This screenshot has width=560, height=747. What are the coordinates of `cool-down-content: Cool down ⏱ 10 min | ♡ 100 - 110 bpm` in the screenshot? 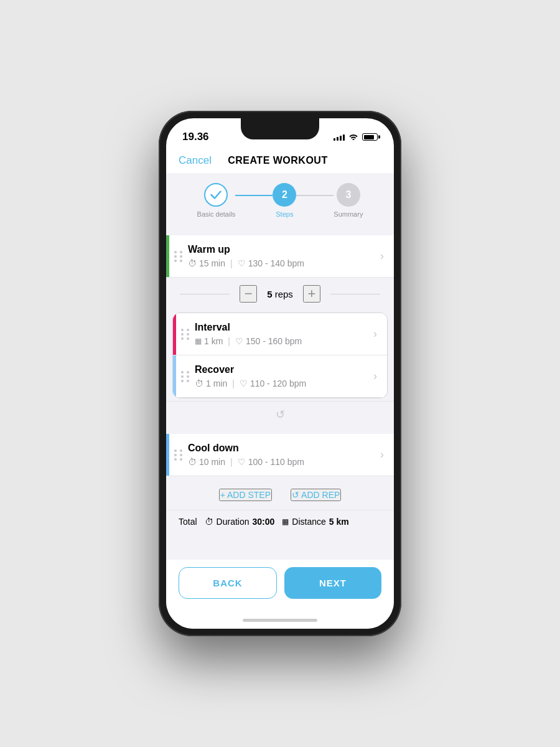 It's located at (279, 454).